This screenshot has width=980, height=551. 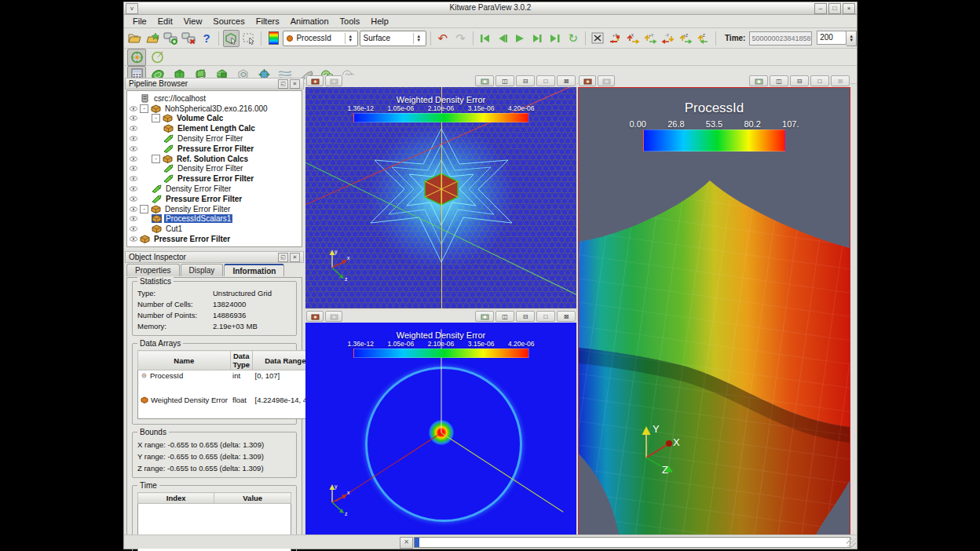 What do you see at coordinates (443, 38) in the screenshot?
I see `undo-button: ↶` at bounding box center [443, 38].